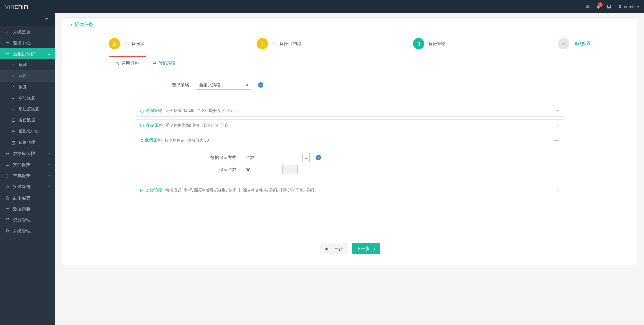 This screenshot has height=325, width=644. Describe the element at coordinates (286, 170) in the screenshot. I see `spin-up-button: ˄` at that location.